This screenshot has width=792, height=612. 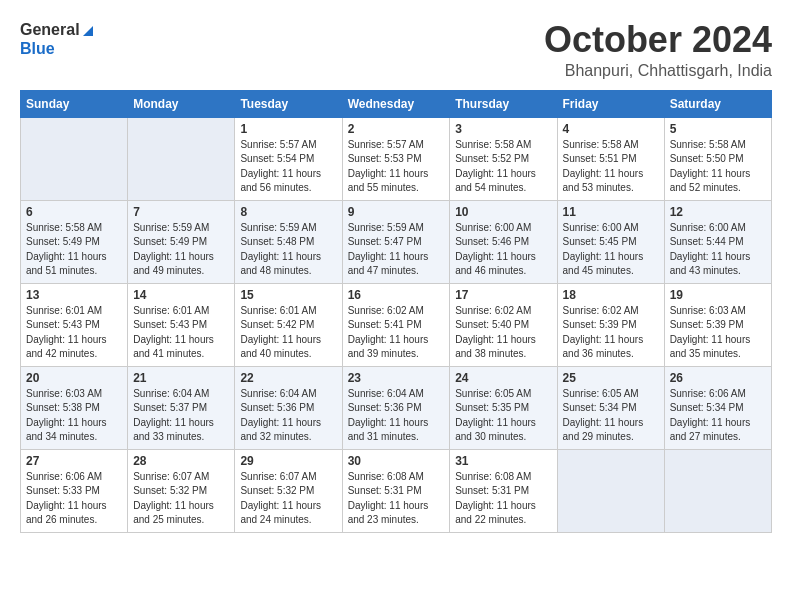 I want to click on calendar-cell: 7Sunrise: 5:59 AMSunset: 5:49 PMDaylight…, so click(x=182, y=242).